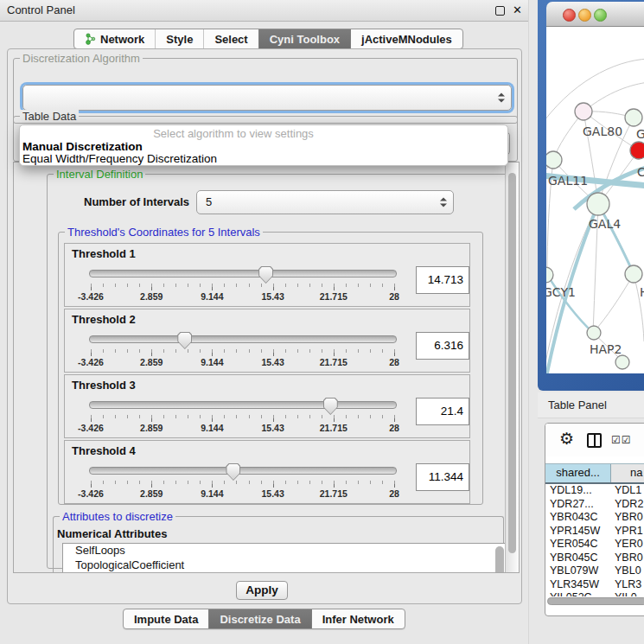 This screenshot has height=644, width=644. Describe the element at coordinates (595, 505) in the screenshot. I see `table-row: YDR27...YDR2` at that location.